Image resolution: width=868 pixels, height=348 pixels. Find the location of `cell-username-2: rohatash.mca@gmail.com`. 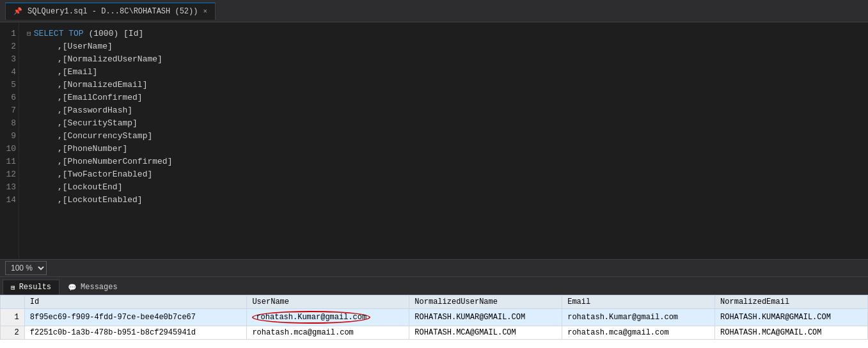

cell-username-2: rohatash.mca@gmail.com is located at coordinates (328, 333).